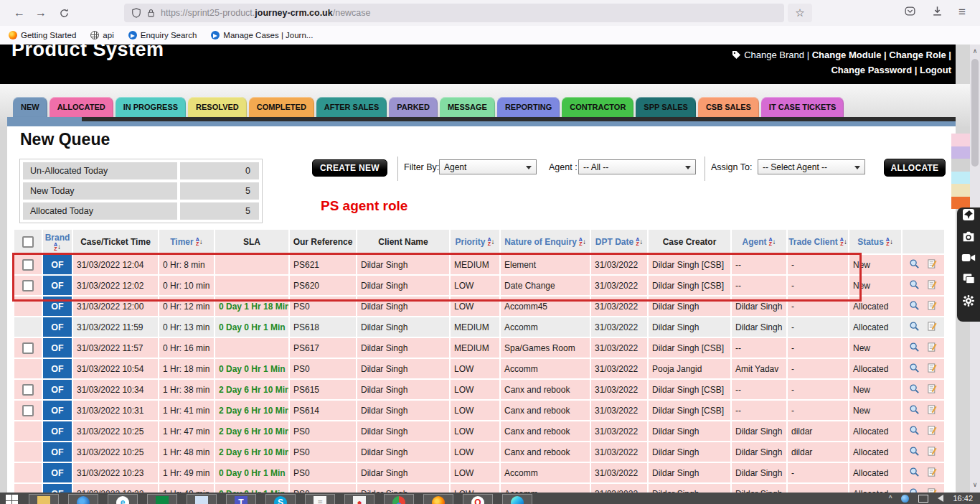 This screenshot has width=980, height=504. What do you see at coordinates (217, 107) in the screenshot?
I see `queue-tab: RESOLVED` at bounding box center [217, 107].